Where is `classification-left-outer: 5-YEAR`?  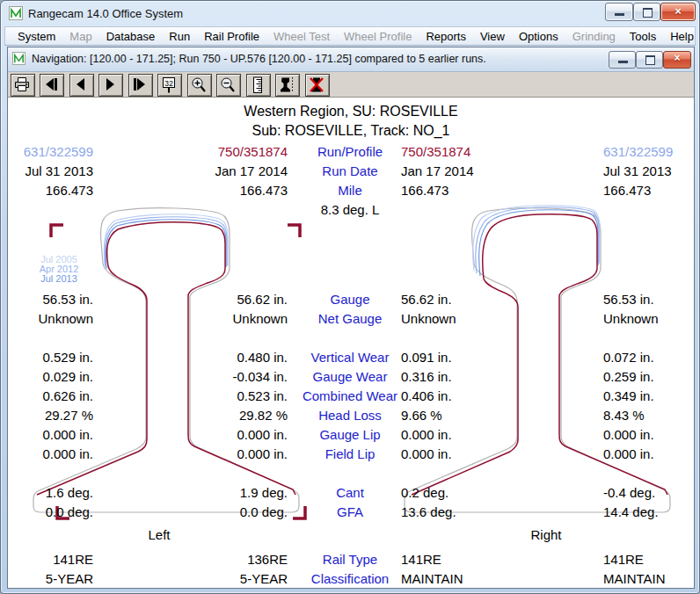
classification-left-outer: 5-YEAR is located at coordinates (51, 578).